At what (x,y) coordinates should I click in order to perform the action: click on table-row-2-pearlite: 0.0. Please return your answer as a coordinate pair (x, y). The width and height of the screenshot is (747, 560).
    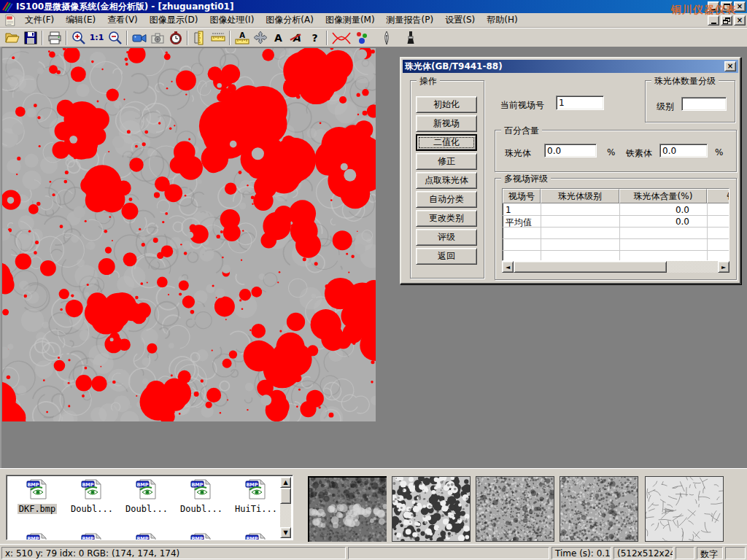
    Looking at the image, I should click on (663, 222).